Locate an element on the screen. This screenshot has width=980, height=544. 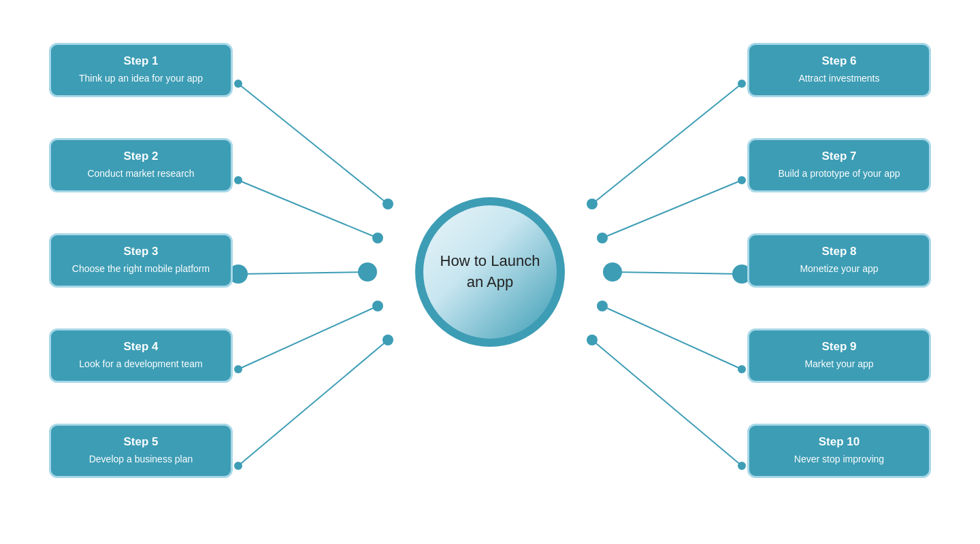
step9-desc: Market your app is located at coordinates (839, 364).